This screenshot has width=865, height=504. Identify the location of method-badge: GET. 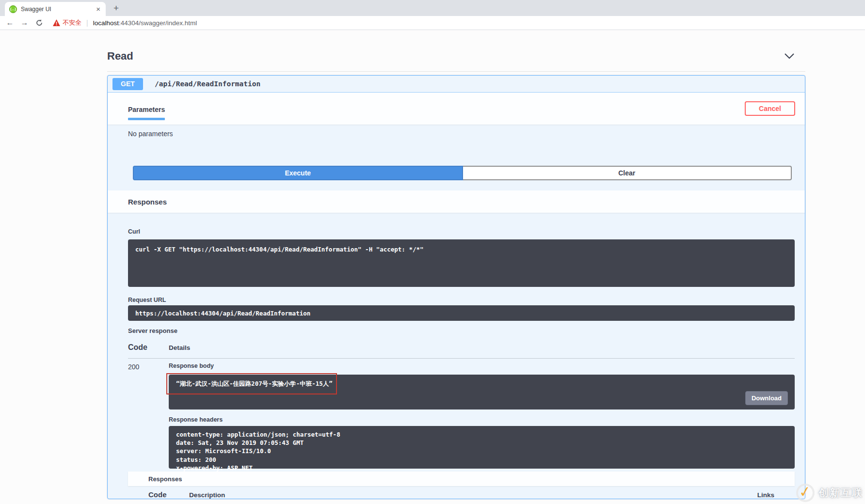
(128, 84).